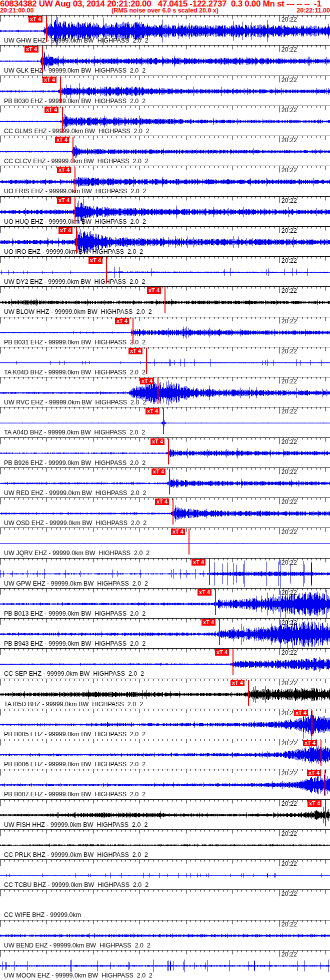 The image size is (330, 980). I want to click on trace-label-cc-sep-ehz: CC SEP EHZ - 99999.0km BW HIGHPASS 2.0 2, so click(74, 674).